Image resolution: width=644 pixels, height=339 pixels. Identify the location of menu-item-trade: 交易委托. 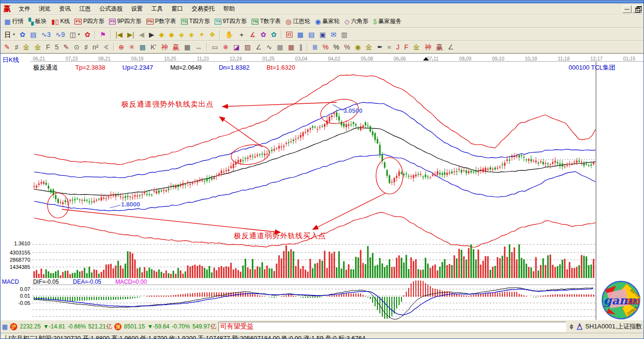
(203, 9).